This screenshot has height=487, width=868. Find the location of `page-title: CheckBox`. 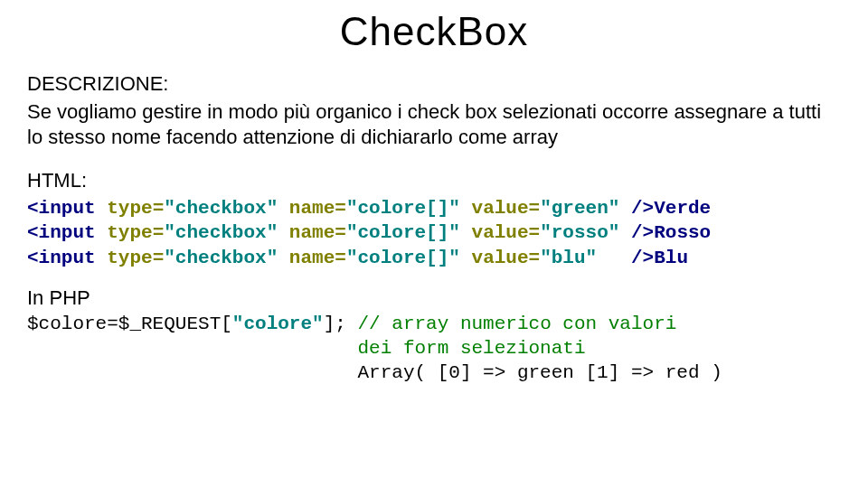

page-title: CheckBox is located at coordinates (434, 32).